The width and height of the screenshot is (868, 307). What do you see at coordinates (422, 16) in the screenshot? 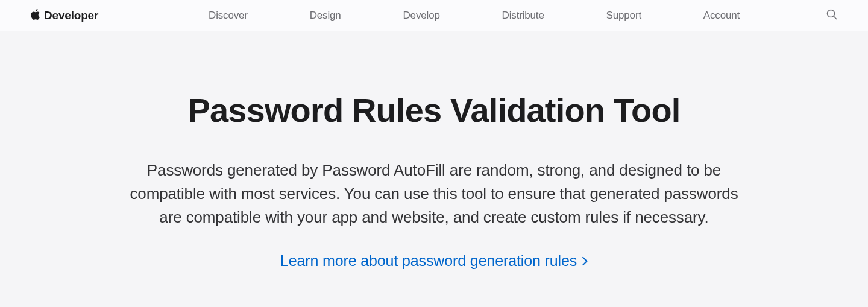
I see `nav-link-develop: Develop` at bounding box center [422, 16].